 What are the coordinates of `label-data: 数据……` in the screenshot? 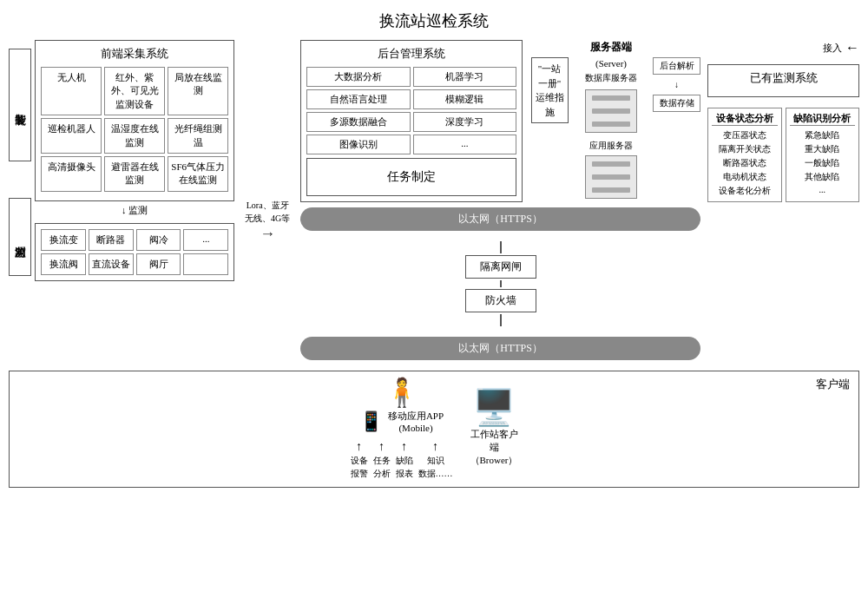 It's located at (436, 474).